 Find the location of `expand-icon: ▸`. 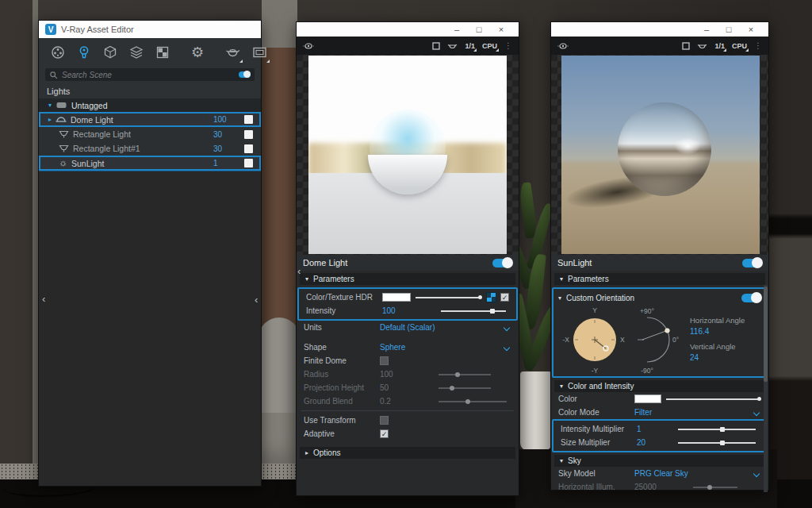

expand-icon: ▸ is located at coordinates (50, 119).